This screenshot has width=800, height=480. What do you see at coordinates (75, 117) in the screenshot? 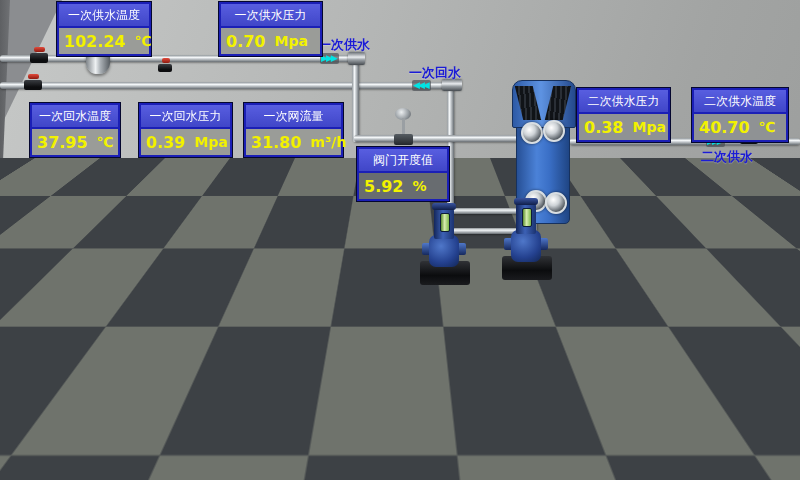
I see `gauge-title: 一次回水温度` at bounding box center [75, 117].